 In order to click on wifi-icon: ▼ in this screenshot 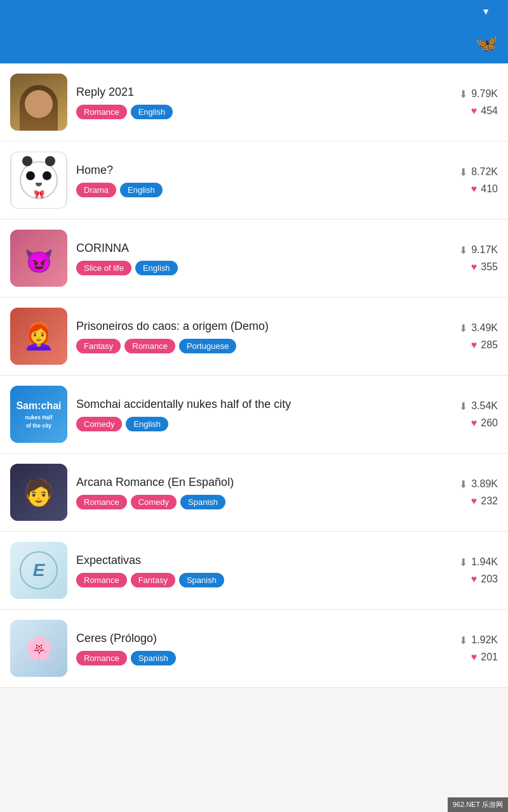, I will do `click(486, 11)`.